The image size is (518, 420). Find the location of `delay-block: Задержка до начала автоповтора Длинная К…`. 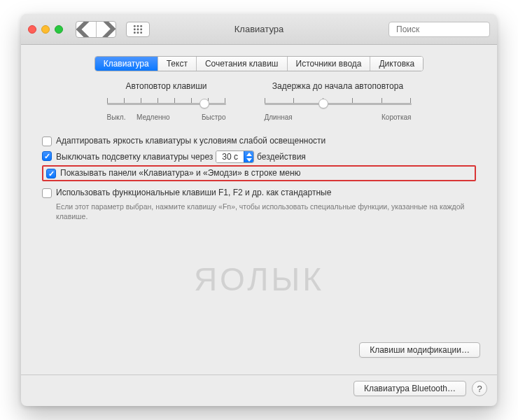

delay-block: Задержка до начала автоповтора Длинная К… is located at coordinates (338, 101).